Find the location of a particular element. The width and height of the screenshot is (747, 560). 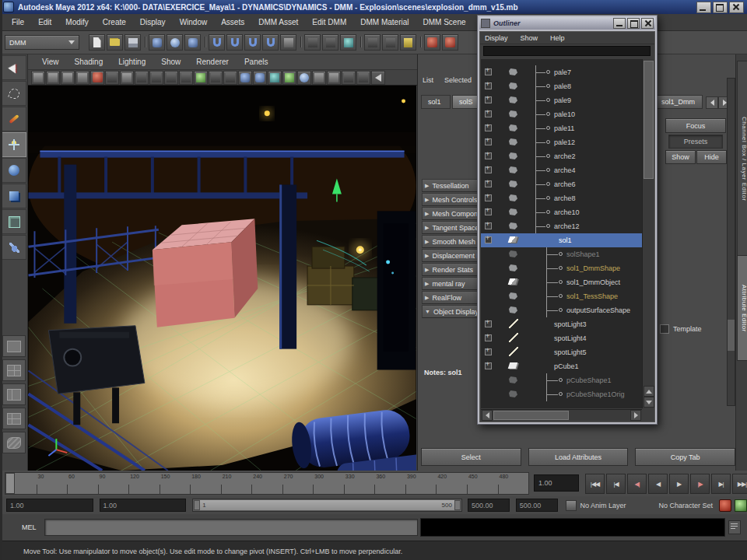

node-label: sol1_DmmShape is located at coordinates (593, 268).